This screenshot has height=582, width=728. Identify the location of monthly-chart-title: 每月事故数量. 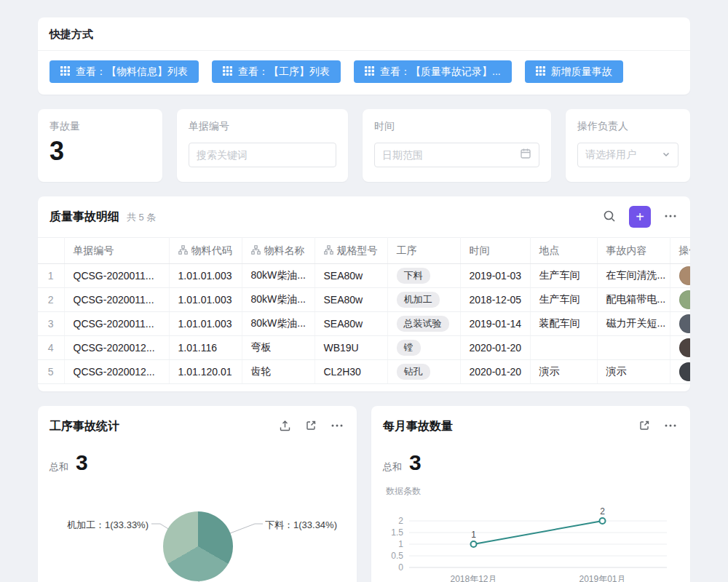
(505, 426).